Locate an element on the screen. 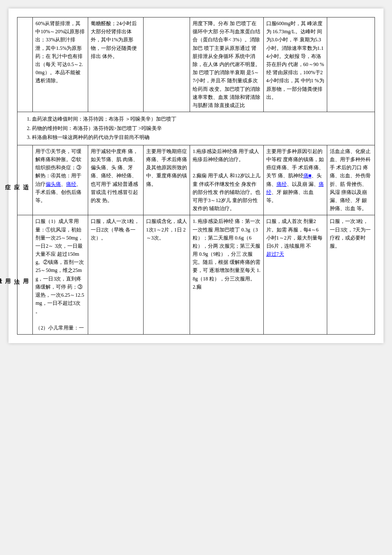  indications-row: 适应症 用于①关节炎，可缓解疼痛和肿胀。②软组织损伤和炎症；③解热：④其他：用于… is located at coordinates (196, 180).